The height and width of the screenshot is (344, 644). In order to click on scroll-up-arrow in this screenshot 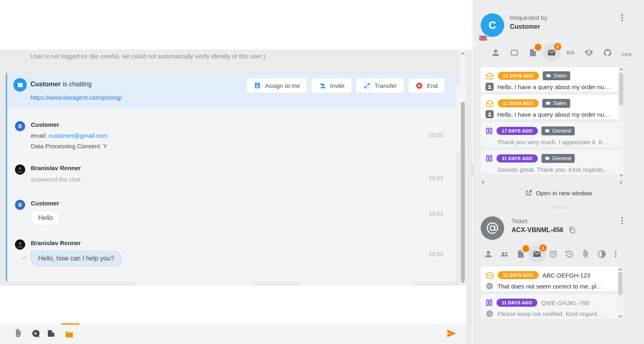, I will do `click(463, 53)`.